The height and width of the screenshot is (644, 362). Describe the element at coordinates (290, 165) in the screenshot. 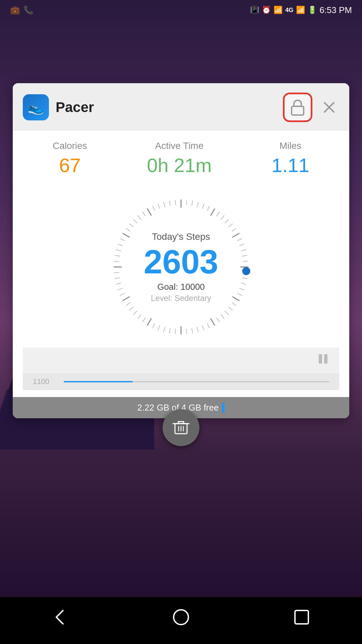

I see `miles-value: 1.11` at that location.